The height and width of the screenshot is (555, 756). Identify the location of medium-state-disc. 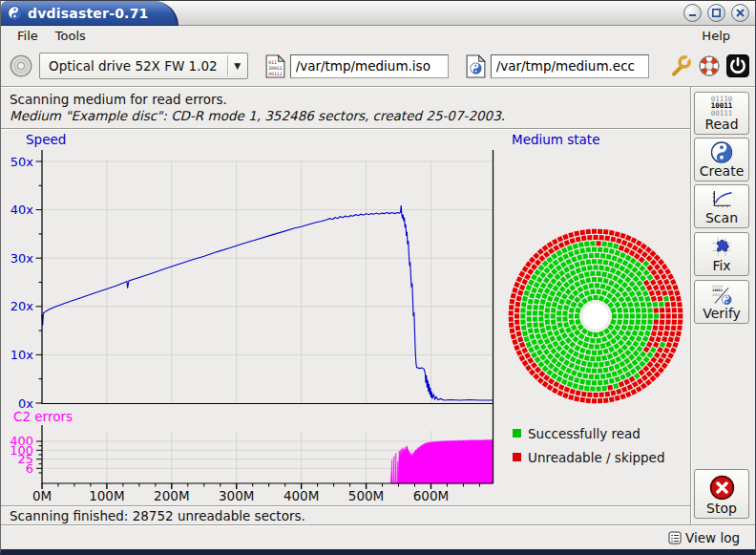
(596, 317).